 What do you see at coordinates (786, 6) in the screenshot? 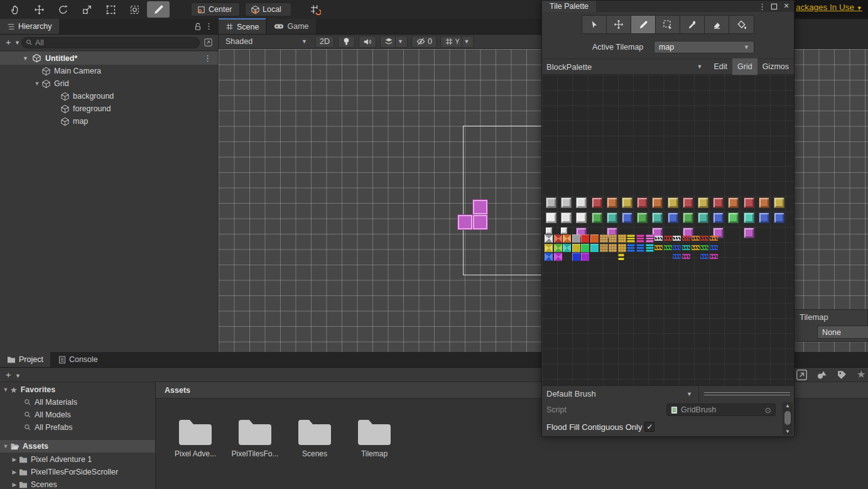
I see `close-icon: ×` at bounding box center [786, 6].